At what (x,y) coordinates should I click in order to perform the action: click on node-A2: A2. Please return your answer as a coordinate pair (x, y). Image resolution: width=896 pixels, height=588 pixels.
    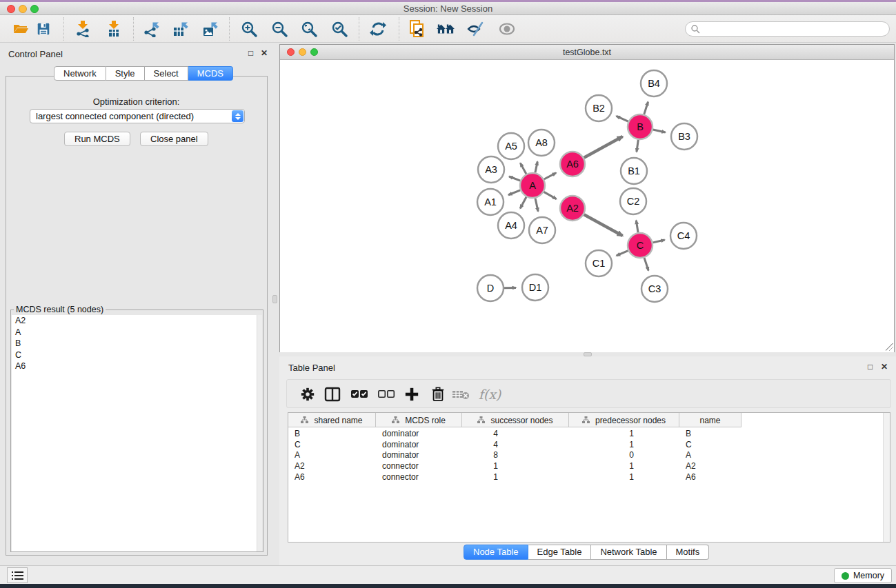
    Looking at the image, I should click on (573, 208).